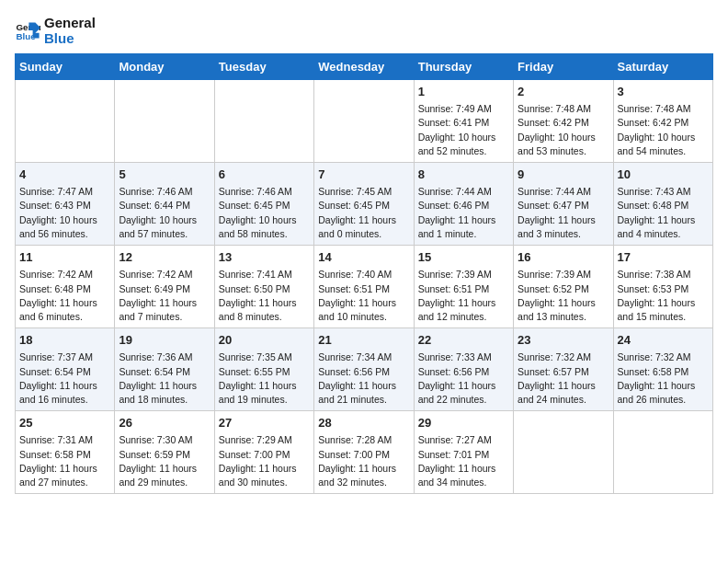 The height and width of the screenshot is (563, 728). Describe the element at coordinates (364, 370) in the screenshot. I see `calendar-cell: 21Sunrise: 7:34 AM Sunset: 6:56 PM Dayli…` at that location.